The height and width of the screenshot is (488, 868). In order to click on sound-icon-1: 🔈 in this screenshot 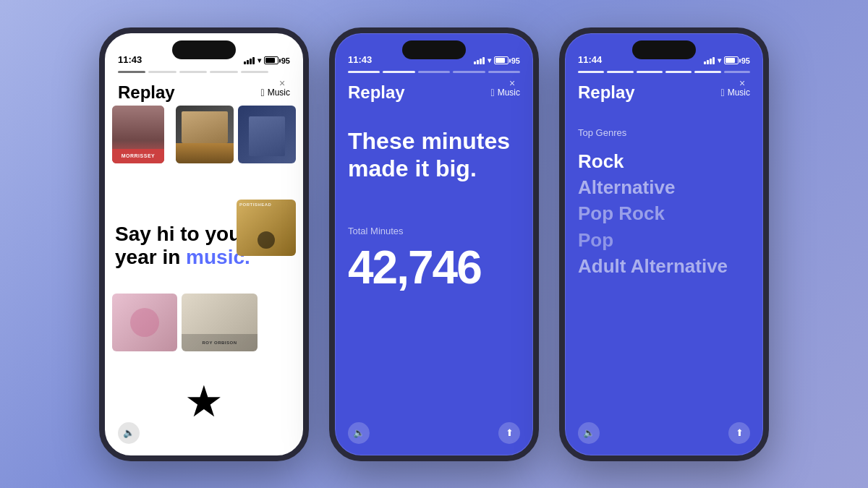, I will do `click(129, 432)`.